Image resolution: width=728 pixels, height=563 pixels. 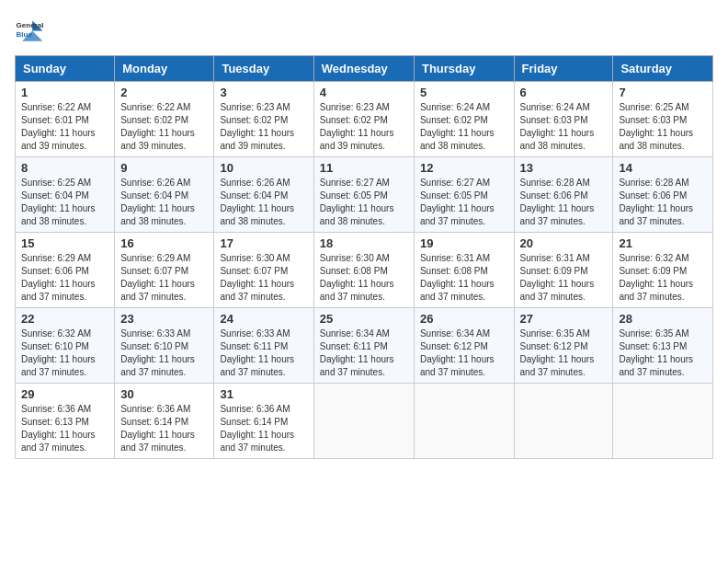 I want to click on day-info: Sunrise: 6:25 AMSunset: 6:04 PMDaylight:…, so click(x=64, y=202).